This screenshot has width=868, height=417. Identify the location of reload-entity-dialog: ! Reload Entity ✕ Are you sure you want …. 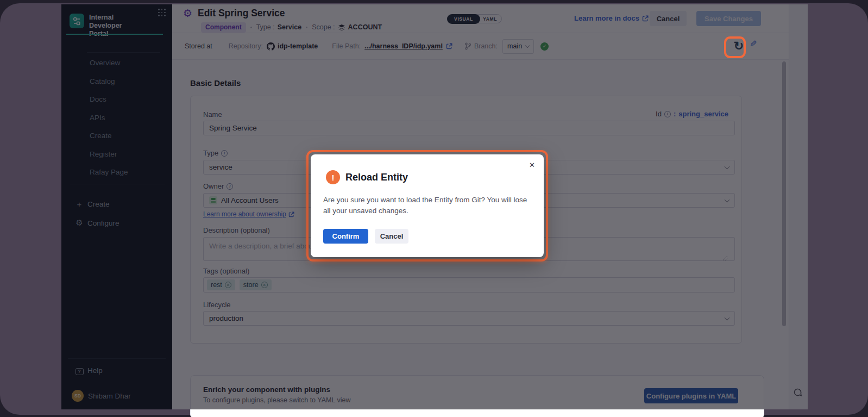
(427, 206).